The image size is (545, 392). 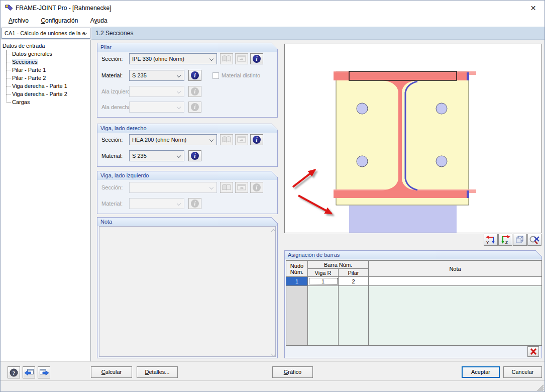 I want to click on tree-item-pilar-parte-1: Pilar - Parte 1, so click(x=51, y=70).